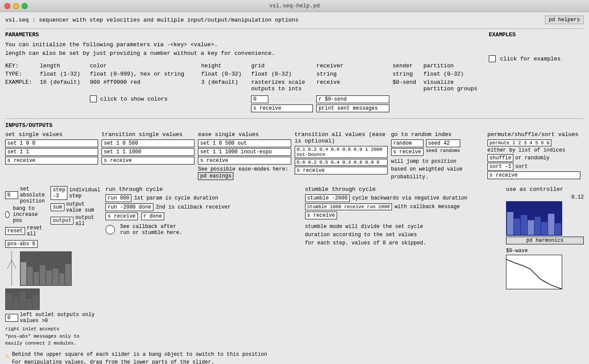 The image size is (589, 364). I want to click on ease-single-box2: set 1 1 1000 inout-expo, so click(245, 152).